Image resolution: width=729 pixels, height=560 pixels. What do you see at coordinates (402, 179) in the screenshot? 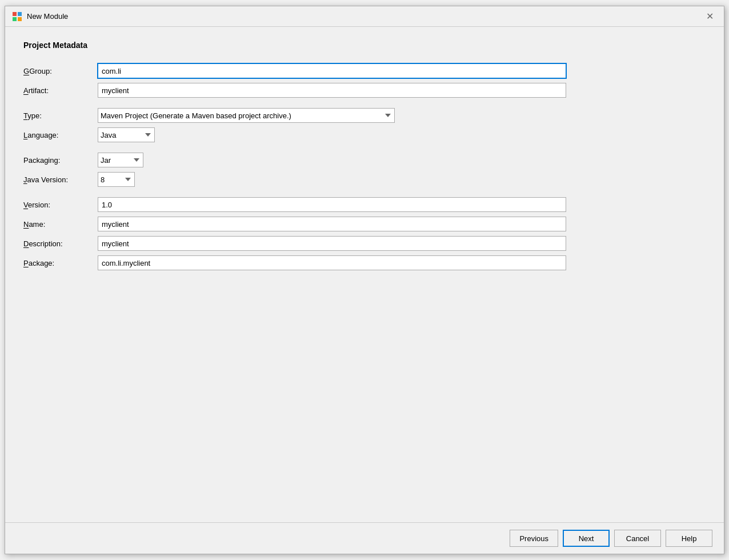
I see `java-version-select-cell: 8 11 17 21` at bounding box center [402, 179].